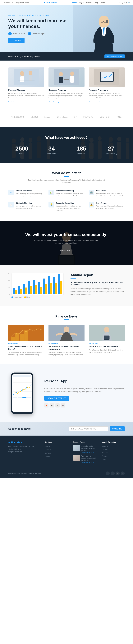  What do you see at coordinates (56, 451) in the screenshot?
I see `footer-contacts-links: Services About Us Our Team Portfolio` at bounding box center [56, 451].